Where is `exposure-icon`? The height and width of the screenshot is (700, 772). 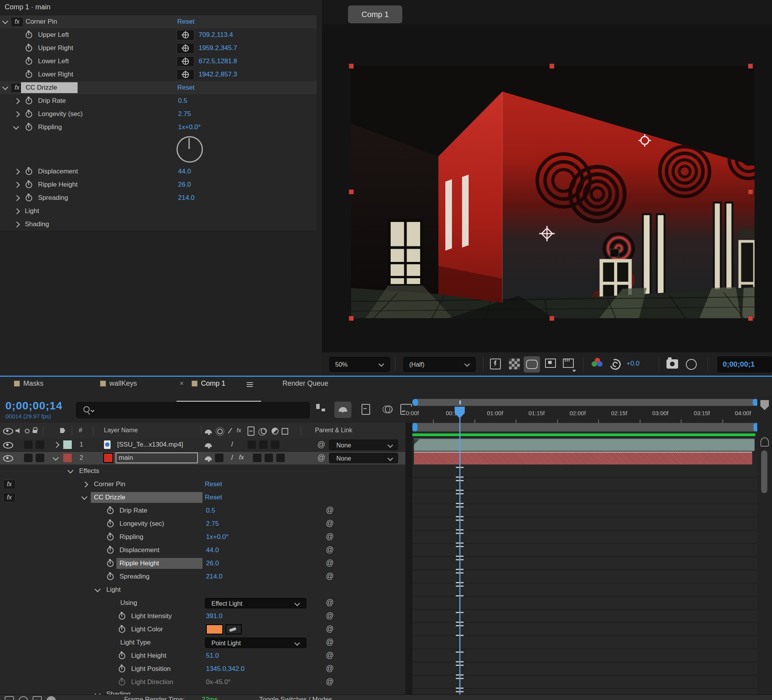
exposure-icon is located at coordinates (615, 364).